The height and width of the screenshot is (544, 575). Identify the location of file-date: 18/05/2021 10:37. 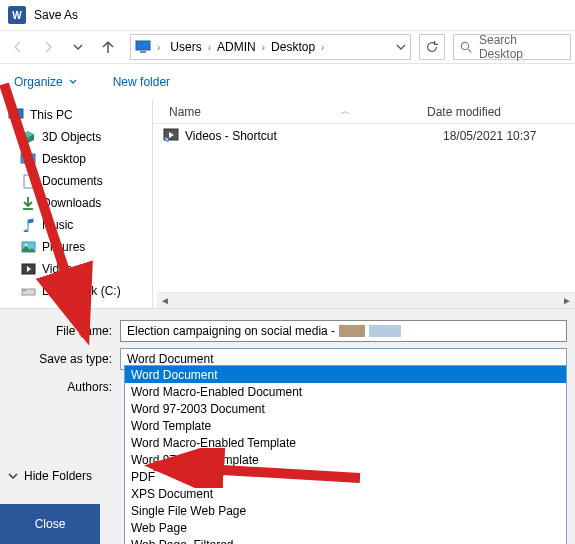
(490, 136).